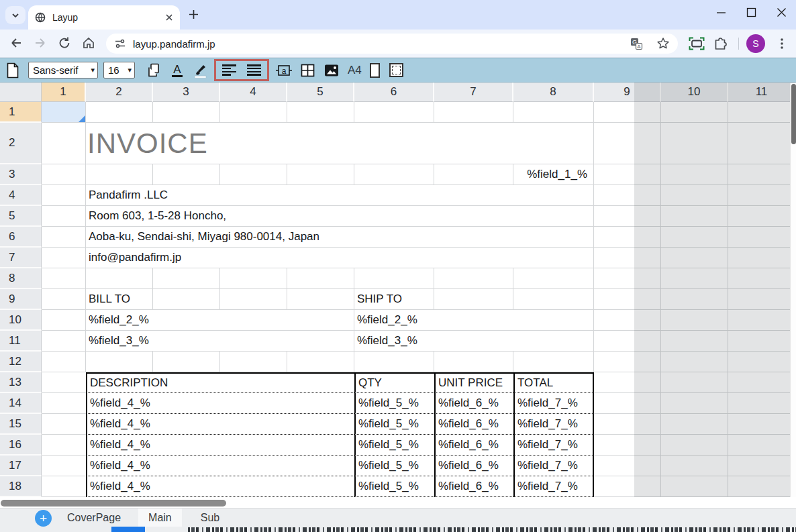 The height and width of the screenshot is (532, 796). Describe the element at coordinates (21, 174) in the screenshot. I see `row-header: 3` at that location.